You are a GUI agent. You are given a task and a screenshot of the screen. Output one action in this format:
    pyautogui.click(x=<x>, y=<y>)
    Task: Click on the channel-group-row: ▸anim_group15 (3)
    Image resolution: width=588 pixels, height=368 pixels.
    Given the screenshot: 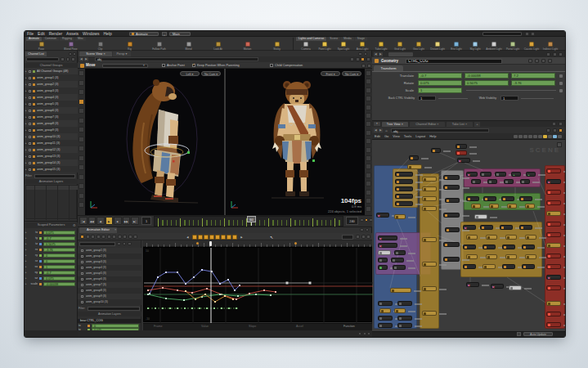 What is the action you would take?
    pyautogui.click(x=51, y=169)
    